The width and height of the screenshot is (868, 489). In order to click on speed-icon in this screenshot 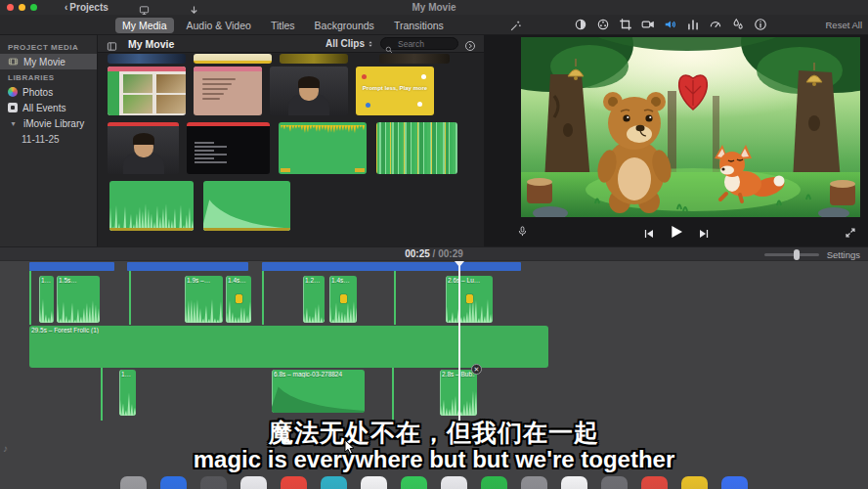, I will do `click(716, 24)`.